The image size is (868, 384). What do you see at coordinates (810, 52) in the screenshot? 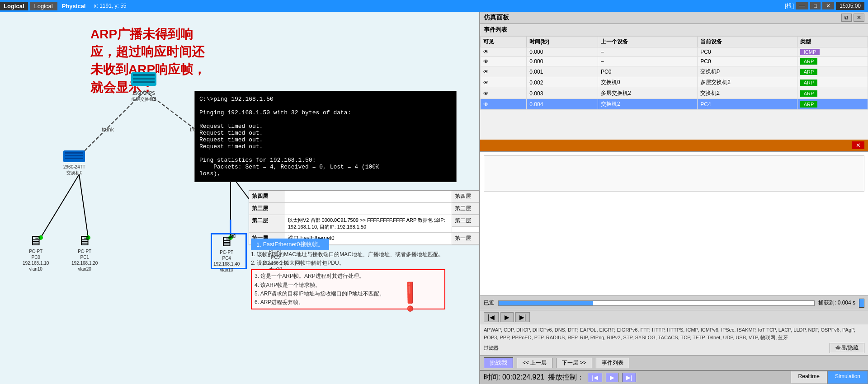
I see `type-badge: ICMP` at bounding box center [810, 52].